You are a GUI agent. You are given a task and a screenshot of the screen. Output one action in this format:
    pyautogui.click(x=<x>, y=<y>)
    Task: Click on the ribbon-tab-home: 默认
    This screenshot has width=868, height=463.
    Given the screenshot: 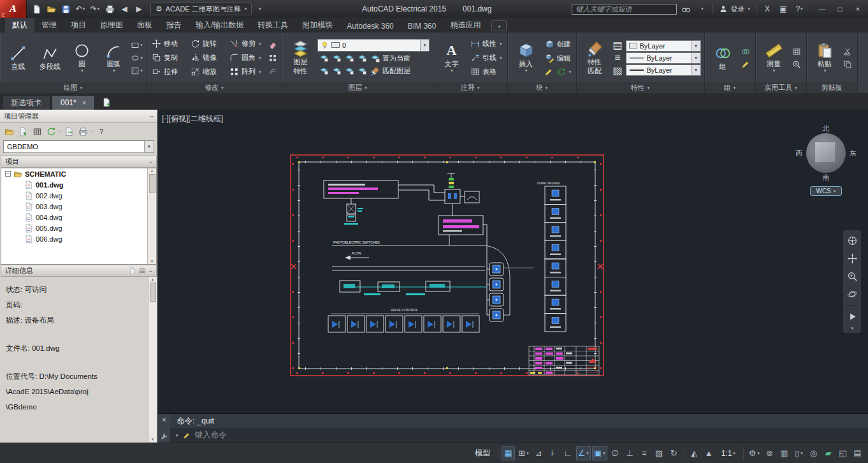 What is the action you would take?
    pyautogui.click(x=20, y=25)
    